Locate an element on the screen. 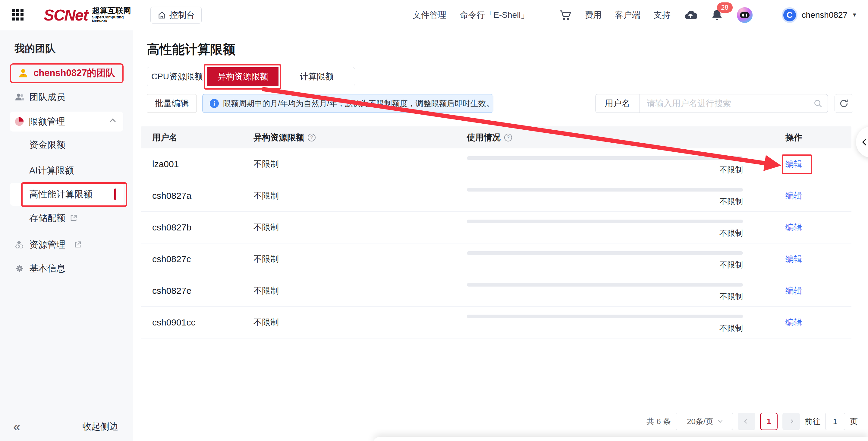 The height and width of the screenshot is (441, 868). hexagons-icon is located at coordinates (20, 245).